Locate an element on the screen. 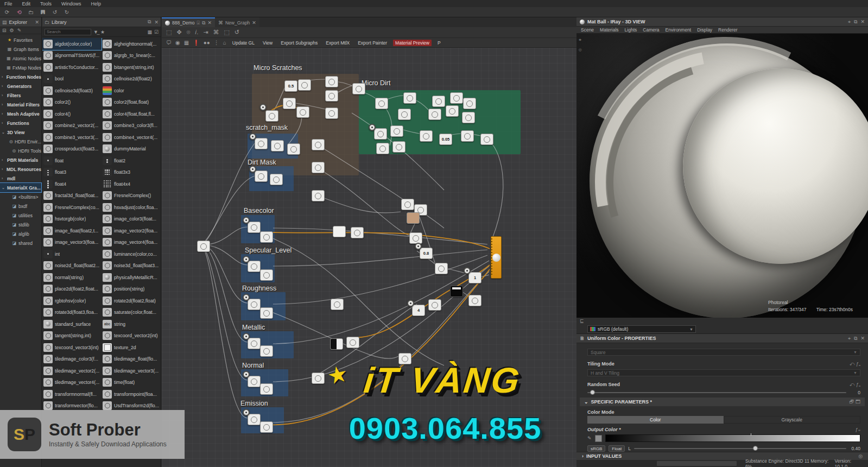  star-icon: ★ is located at coordinates (103, 32).